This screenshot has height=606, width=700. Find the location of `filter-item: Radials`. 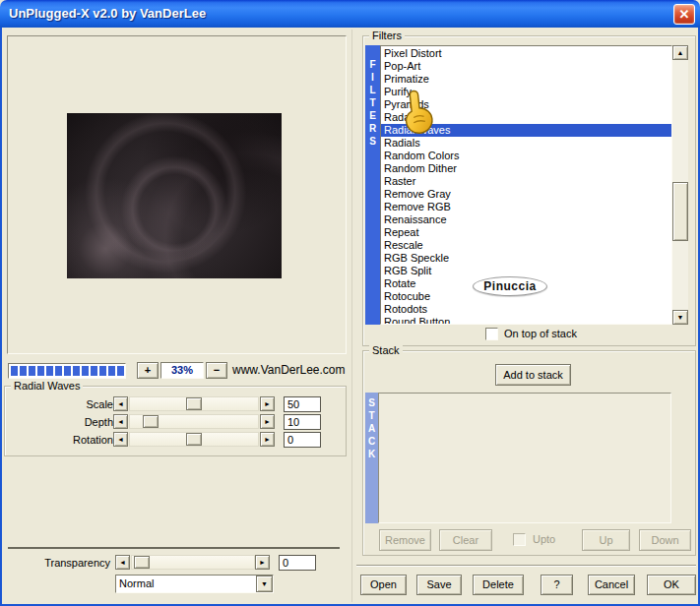

filter-item: Radials is located at coordinates (526, 144).